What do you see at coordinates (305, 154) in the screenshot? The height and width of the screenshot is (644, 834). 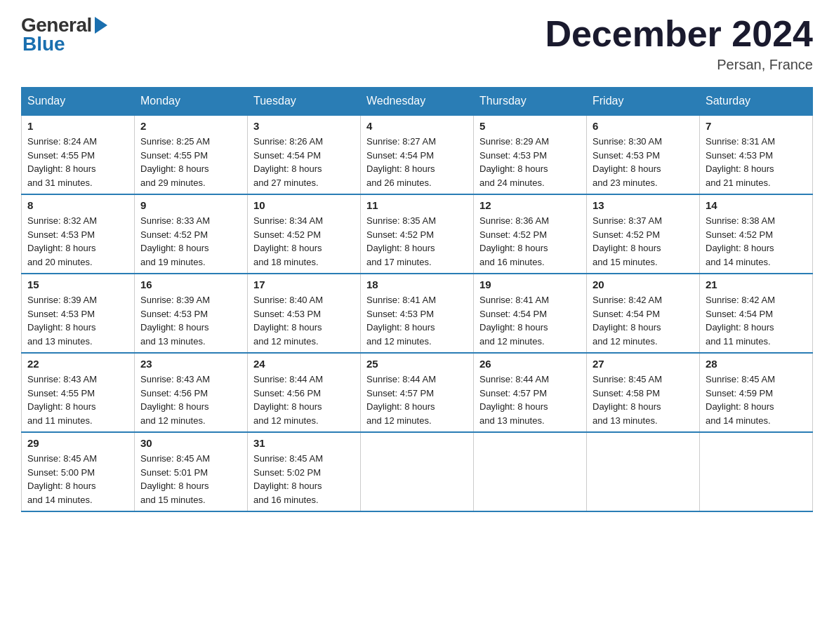 I see `calendar-cell: 3 Sunrise: 8:26 AM Sunset: 4:54 PM Dayli…` at bounding box center [305, 154].